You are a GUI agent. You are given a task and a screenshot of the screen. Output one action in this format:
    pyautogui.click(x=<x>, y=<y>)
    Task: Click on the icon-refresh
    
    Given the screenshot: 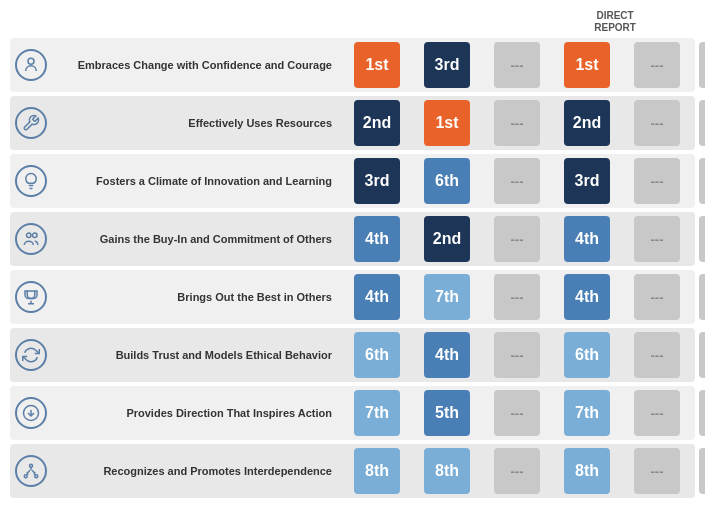 What is the action you would take?
    pyautogui.click(x=31, y=355)
    